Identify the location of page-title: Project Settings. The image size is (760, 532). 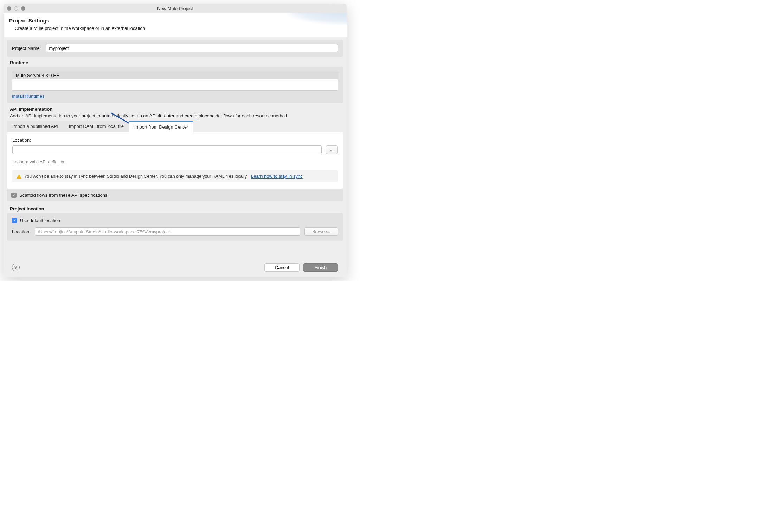
(175, 20).